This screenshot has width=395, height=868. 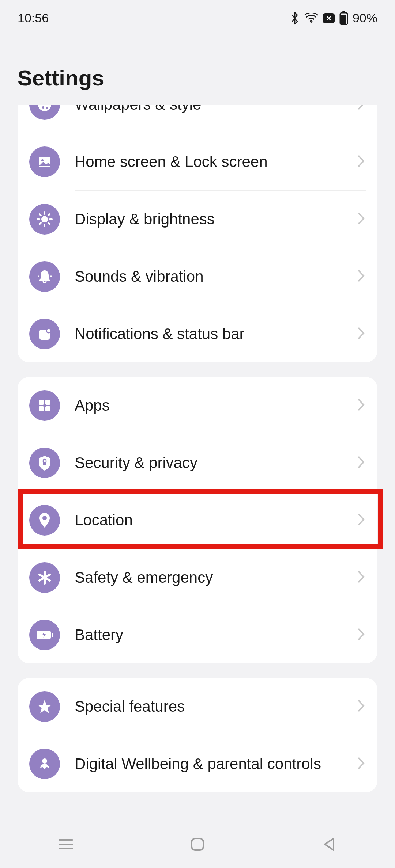 I want to click on sun-icon, so click(x=45, y=219).